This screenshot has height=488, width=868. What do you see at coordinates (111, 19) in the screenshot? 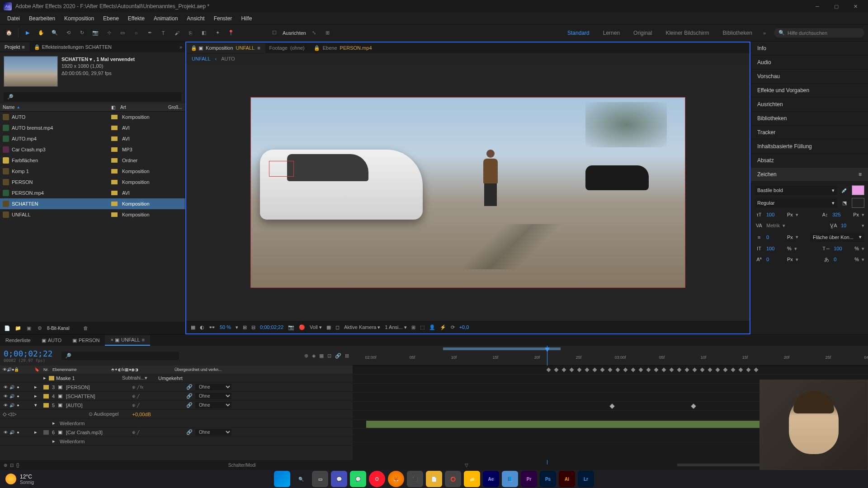
I see `menu-ebene: Ebene` at bounding box center [111, 19].